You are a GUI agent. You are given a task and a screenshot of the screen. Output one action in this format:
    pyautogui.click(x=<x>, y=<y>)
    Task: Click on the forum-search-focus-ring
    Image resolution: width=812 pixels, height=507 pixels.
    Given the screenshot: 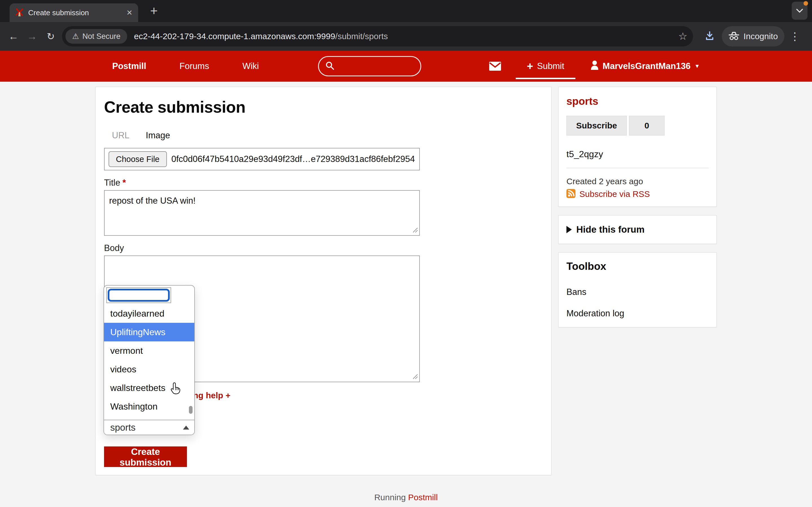 What is the action you would take?
    pyautogui.click(x=139, y=295)
    